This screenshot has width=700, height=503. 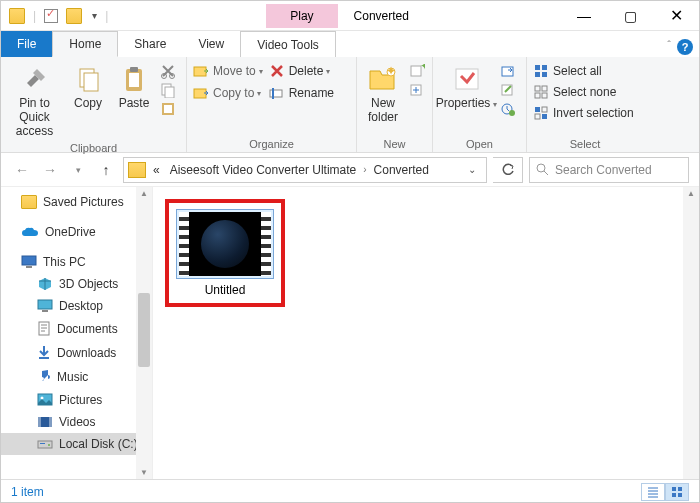 What do you see at coordinates (76, 377) in the screenshot?
I see `sidebar-item-music: Music` at bounding box center [76, 377].